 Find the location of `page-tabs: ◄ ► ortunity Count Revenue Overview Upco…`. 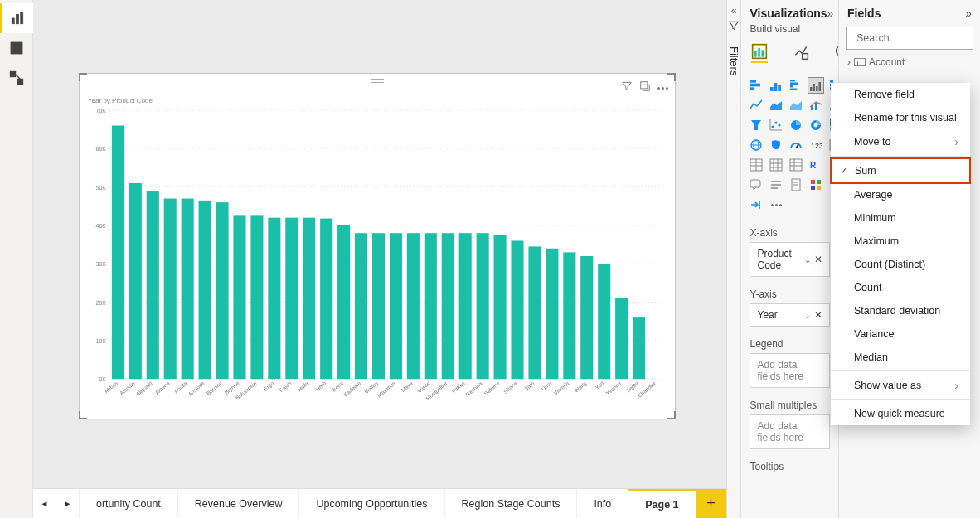

page-tabs: ◄ ► ortunity Count Revenue Overview Upco… is located at coordinates (380, 503).